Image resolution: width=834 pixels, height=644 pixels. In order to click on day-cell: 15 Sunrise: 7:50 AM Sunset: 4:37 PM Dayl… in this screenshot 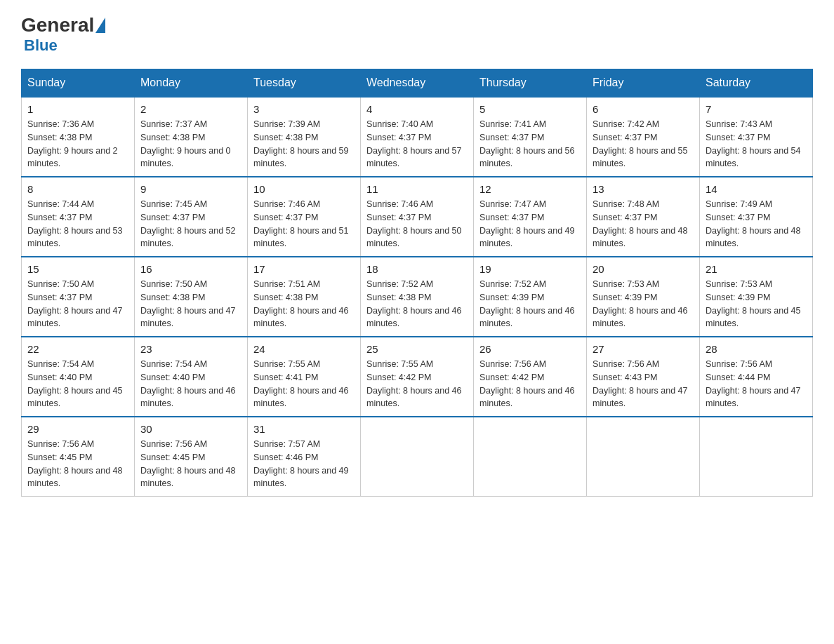, I will do `click(79, 297)`.